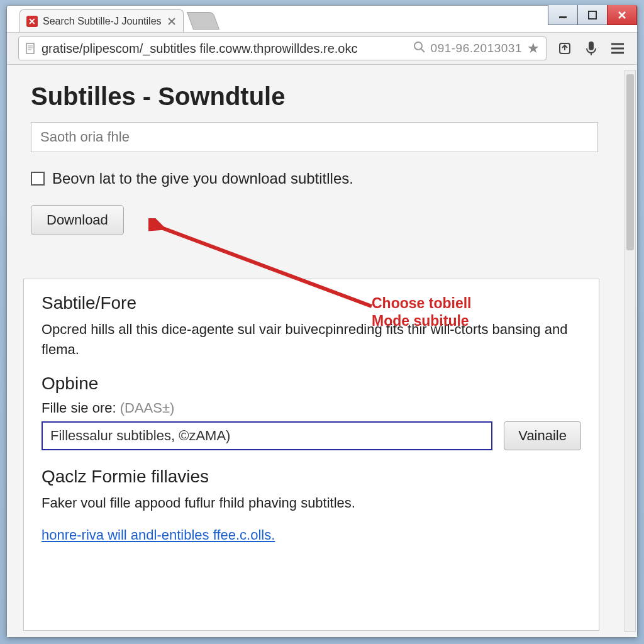  I want to click on panel-heading-3: Qaclz Formie fillavies, so click(311, 477).